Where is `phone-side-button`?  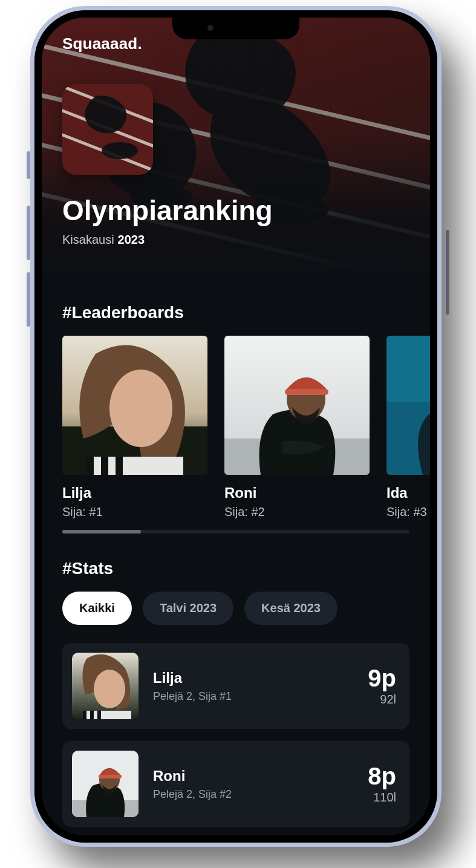 phone-side-button is located at coordinates (448, 272).